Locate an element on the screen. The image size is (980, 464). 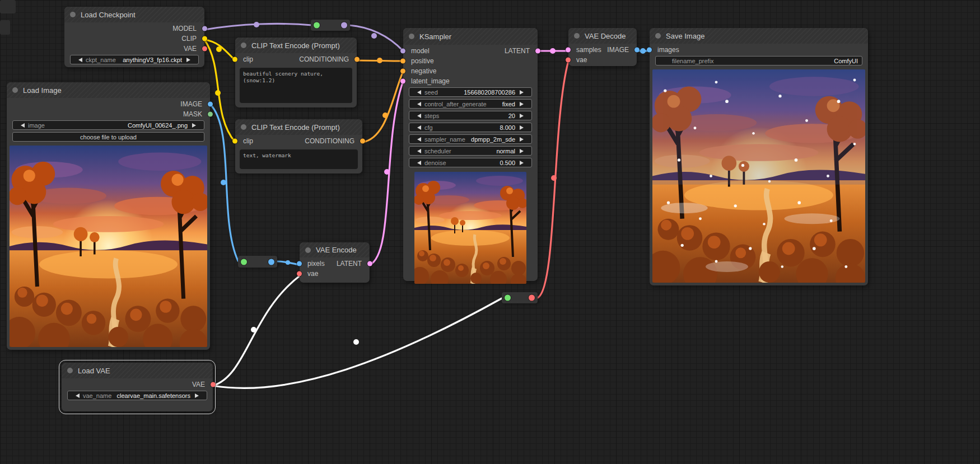
input-slot-model is located at coordinates (403, 51).